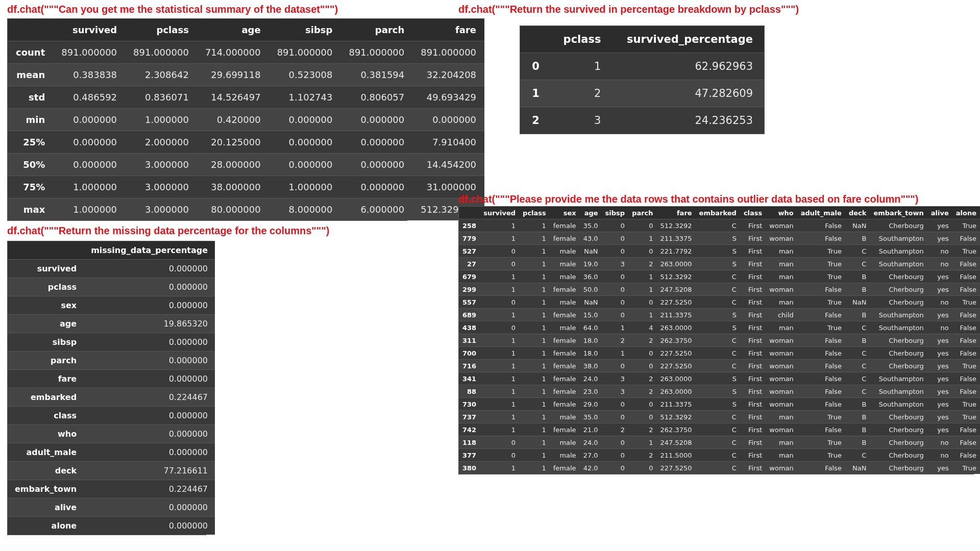 The width and height of the screenshot is (980, 551). What do you see at coordinates (642, 80) in the screenshot?
I see `pct-table: pclasssurvived_percentage 0162.962963124…` at bounding box center [642, 80].